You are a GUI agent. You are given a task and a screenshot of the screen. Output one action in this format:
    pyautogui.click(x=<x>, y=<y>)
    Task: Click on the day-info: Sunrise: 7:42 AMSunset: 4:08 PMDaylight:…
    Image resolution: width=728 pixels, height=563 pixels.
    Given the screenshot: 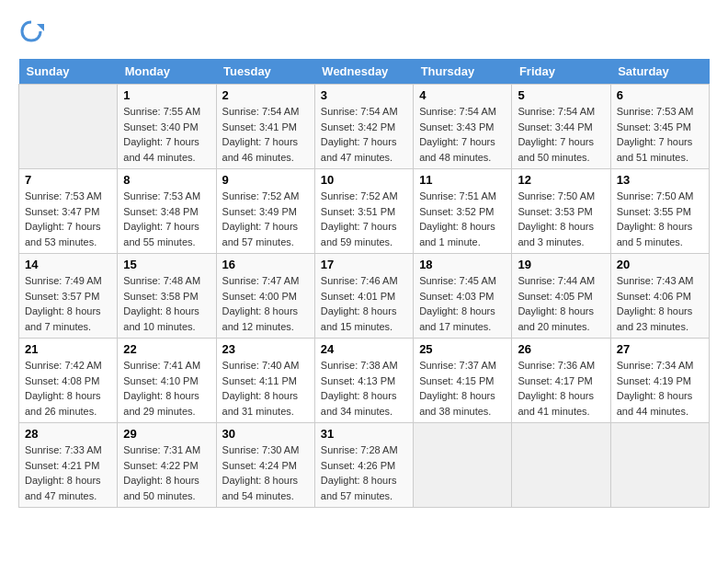 What is the action you would take?
    pyautogui.click(x=68, y=388)
    